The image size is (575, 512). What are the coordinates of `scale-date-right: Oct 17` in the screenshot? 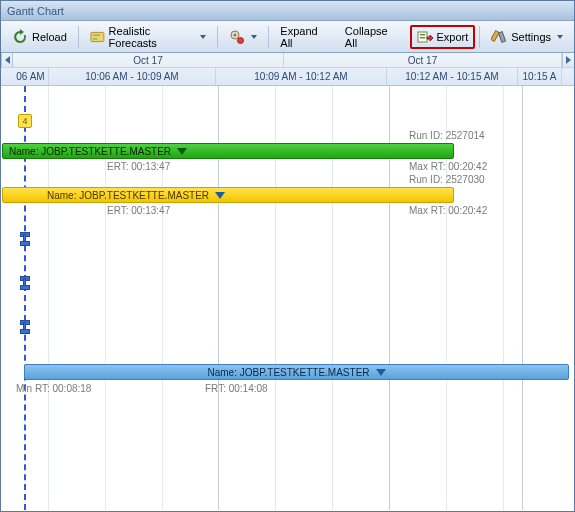 It's located at (423, 60).